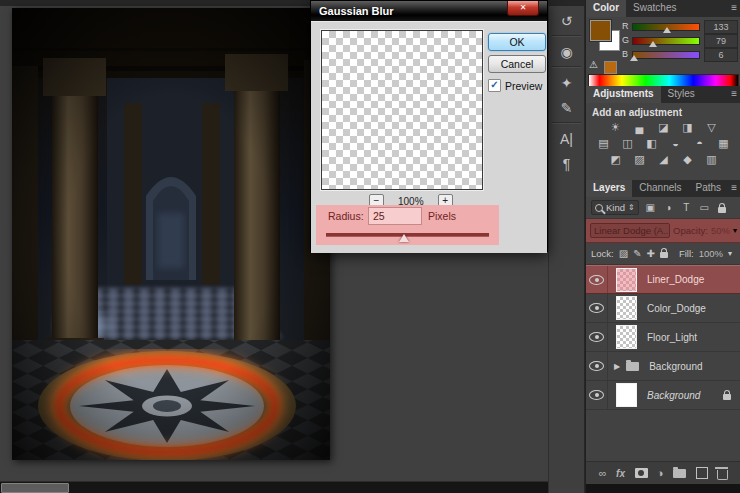 Image resolution: width=740 pixels, height=493 pixels. Describe the element at coordinates (721, 55) in the screenshot. I see `blue-value: 6` at that location.